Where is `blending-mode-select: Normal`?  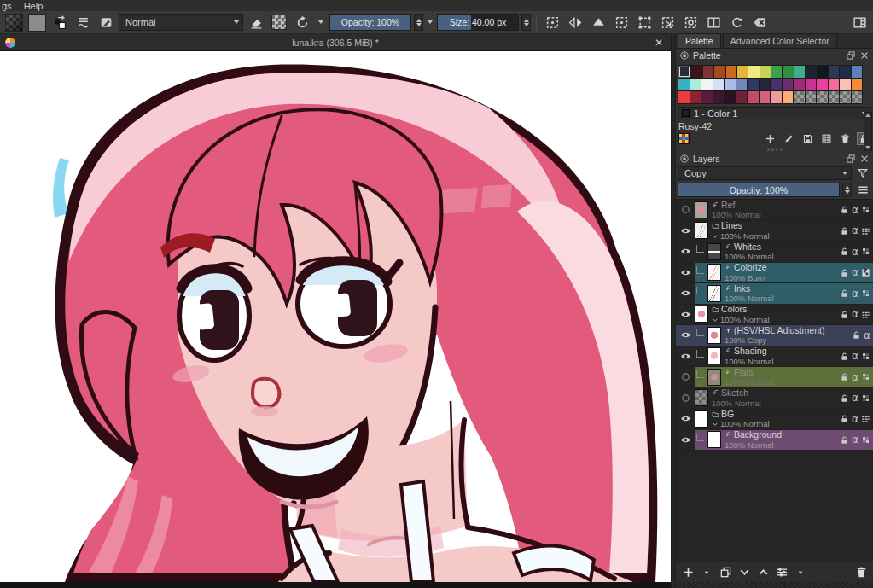 blending-mode-select: Normal is located at coordinates (181, 22).